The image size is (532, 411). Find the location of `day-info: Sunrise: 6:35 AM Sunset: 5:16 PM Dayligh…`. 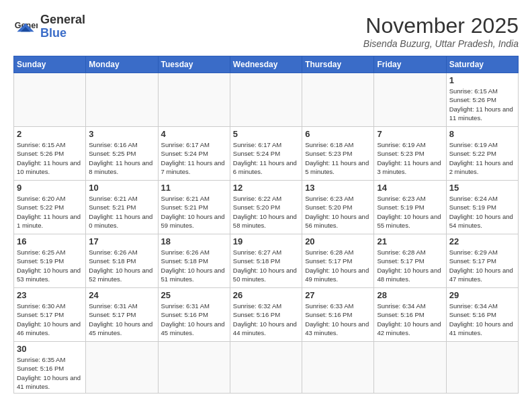

day-info: Sunrise: 6:35 AM Sunset: 5:16 PM Dayligh… is located at coordinates (50, 373).